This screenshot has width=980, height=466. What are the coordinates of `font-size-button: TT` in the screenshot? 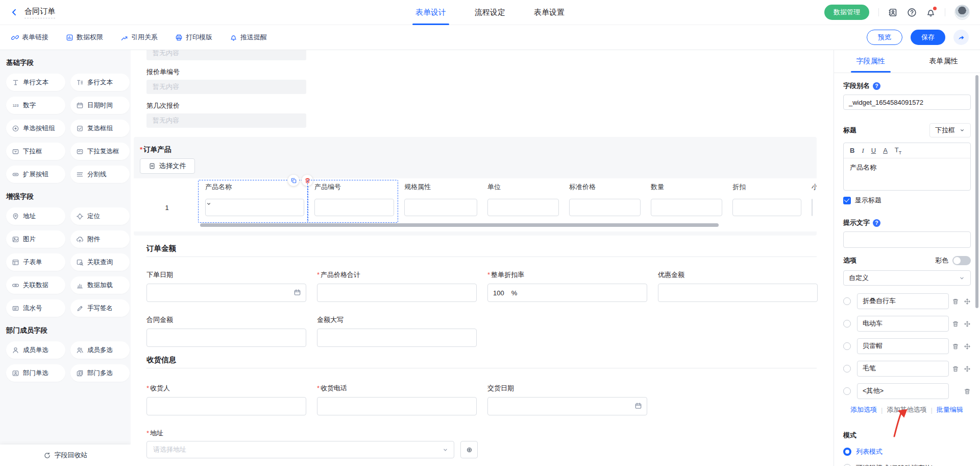 It's located at (898, 151).